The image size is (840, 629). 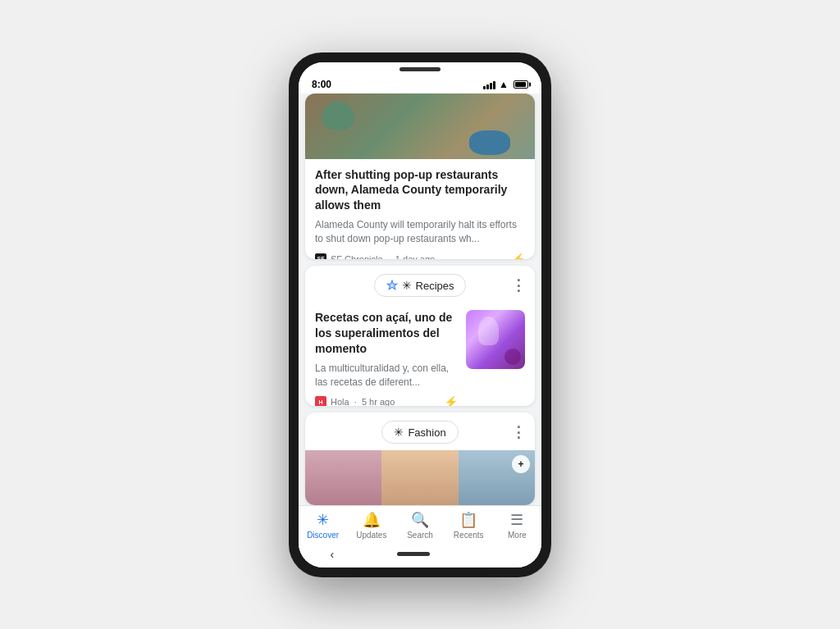 What do you see at coordinates (420, 69) in the screenshot?
I see `phone-speaker` at bounding box center [420, 69].